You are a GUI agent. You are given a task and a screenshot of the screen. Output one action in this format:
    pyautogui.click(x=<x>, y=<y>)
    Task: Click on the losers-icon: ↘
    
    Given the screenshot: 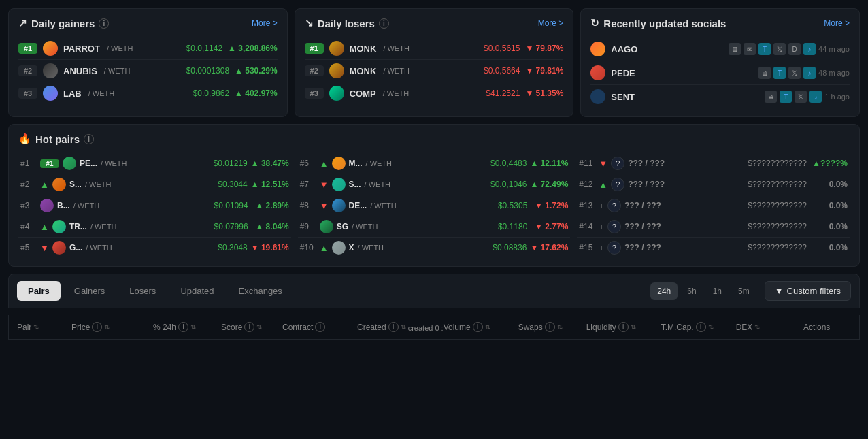 What is the action you would take?
    pyautogui.click(x=309, y=23)
    